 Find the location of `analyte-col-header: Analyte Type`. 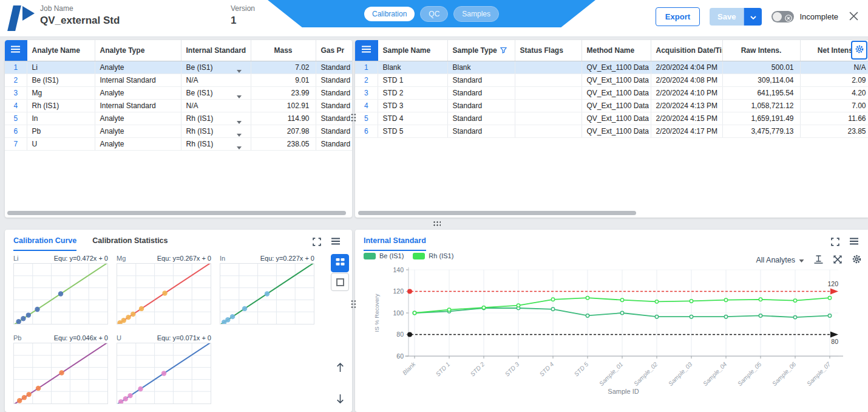

analyte-col-header: Analyte Type is located at coordinates (138, 50).